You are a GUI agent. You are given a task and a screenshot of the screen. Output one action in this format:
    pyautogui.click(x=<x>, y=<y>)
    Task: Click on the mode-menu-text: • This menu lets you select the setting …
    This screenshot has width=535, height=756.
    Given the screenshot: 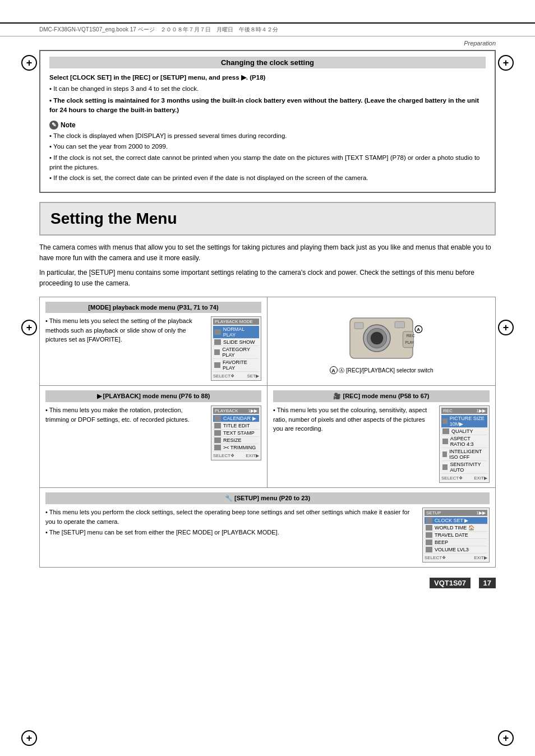 What is the action you would take?
    pyautogui.click(x=126, y=349)
    